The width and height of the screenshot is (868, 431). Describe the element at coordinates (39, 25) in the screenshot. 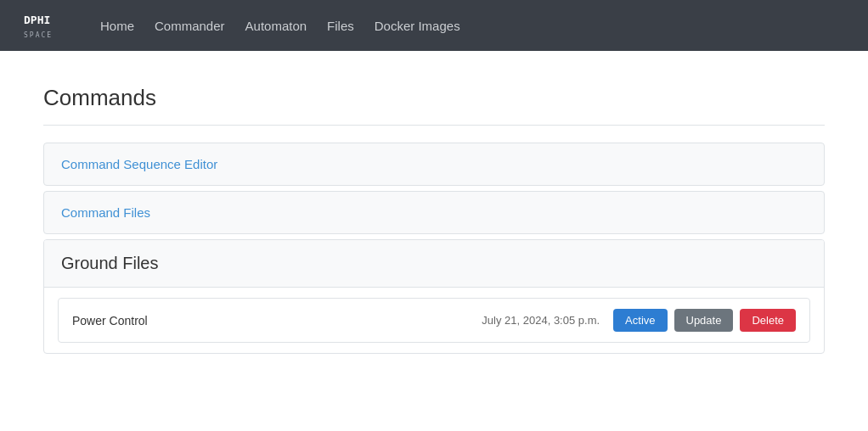

I see `logo-icon: DPHI SPACE` at that location.